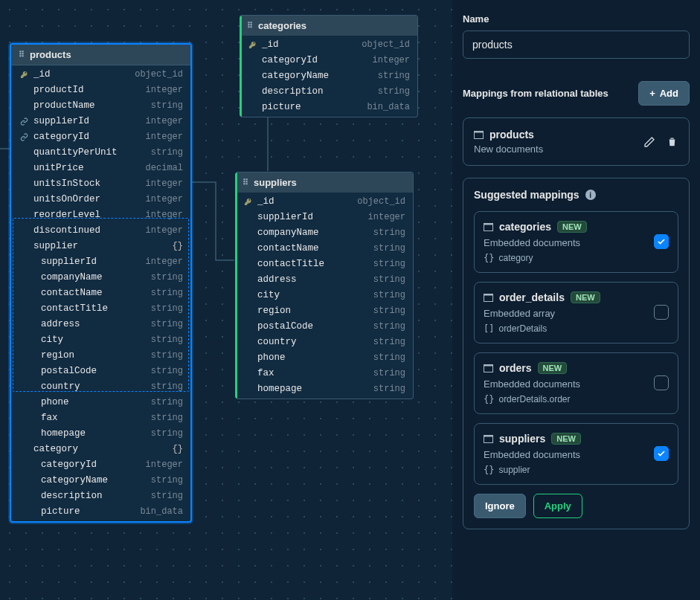 The width and height of the screenshot is (700, 600). What do you see at coordinates (500, 506) in the screenshot?
I see `ignore-button: Ignore` at bounding box center [500, 506].